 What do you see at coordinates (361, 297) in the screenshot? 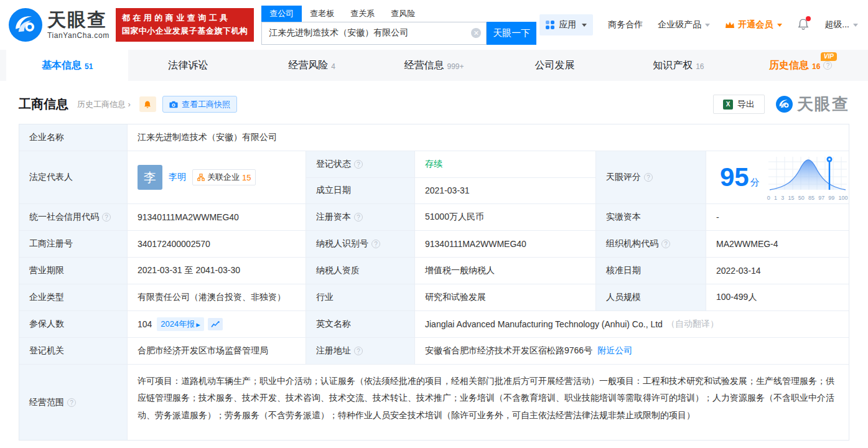
I see `industry-label: 行业` at bounding box center [361, 297].